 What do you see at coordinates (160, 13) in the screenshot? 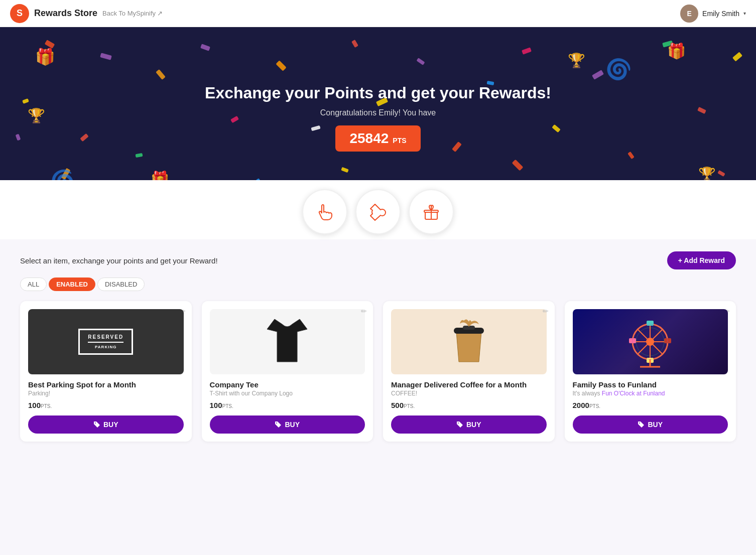
I see `external-link-icon: ↗` at bounding box center [160, 13].